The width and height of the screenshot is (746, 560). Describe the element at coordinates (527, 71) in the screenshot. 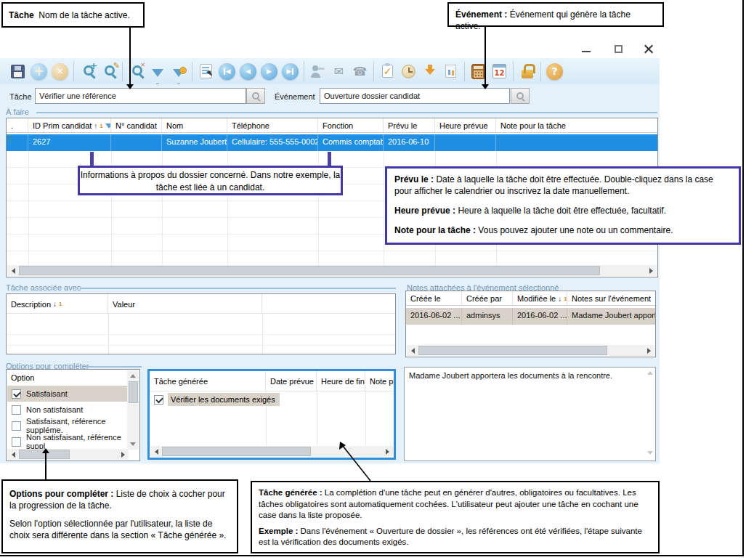

I see `lock-button` at that location.